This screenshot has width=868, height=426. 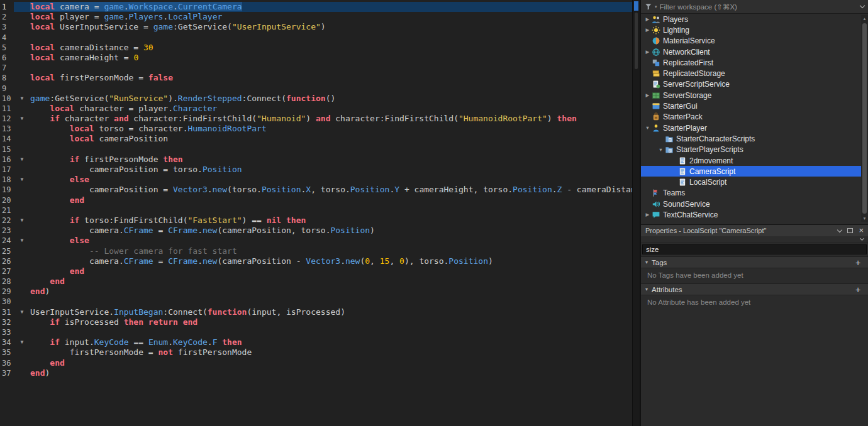 I want to click on code-line-1: 1local camera = game.Workspace.CurrentCa…, so click(x=316, y=7).